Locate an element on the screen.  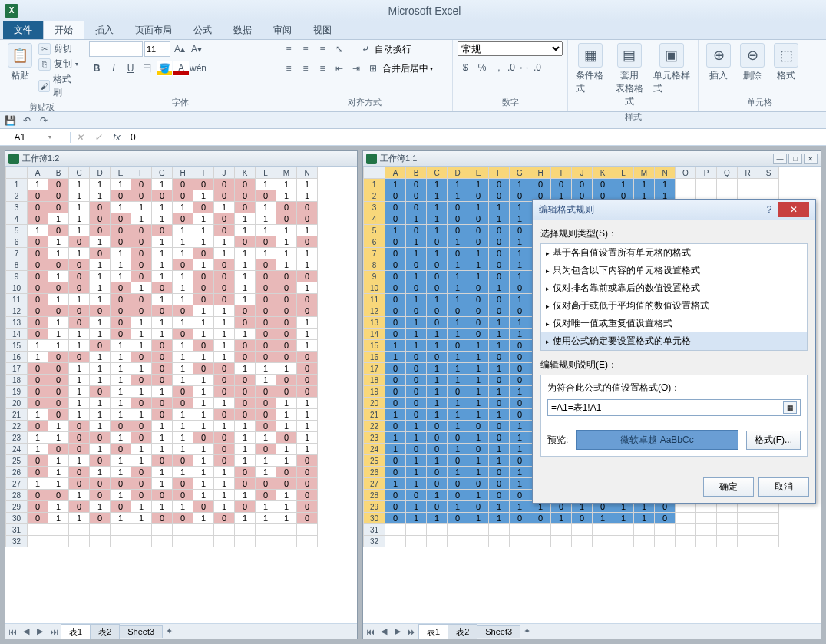
column-header: Q is located at coordinates (728, 173).